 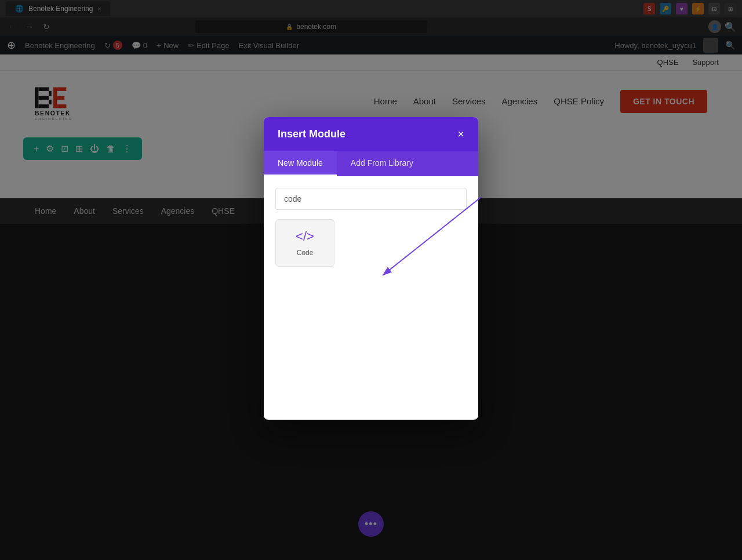 What do you see at coordinates (371, 163) in the screenshot?
I see `modal-tabs: New Module Add From Library` at bounding box center [371, 163].